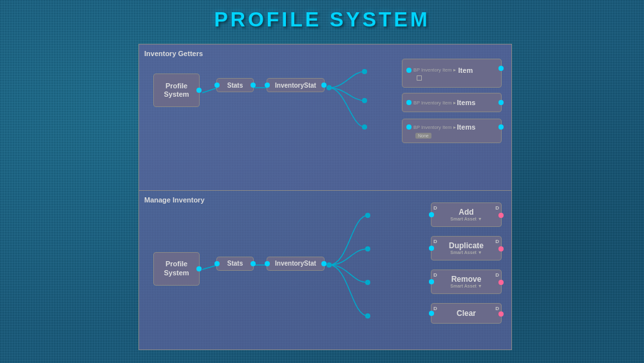 Image resolution: width=644 pixels, height=363 pixels. Describe the element at coordinates (466, 313) in the screenshot. I see `action-clear-node: D D Clear` at that location.